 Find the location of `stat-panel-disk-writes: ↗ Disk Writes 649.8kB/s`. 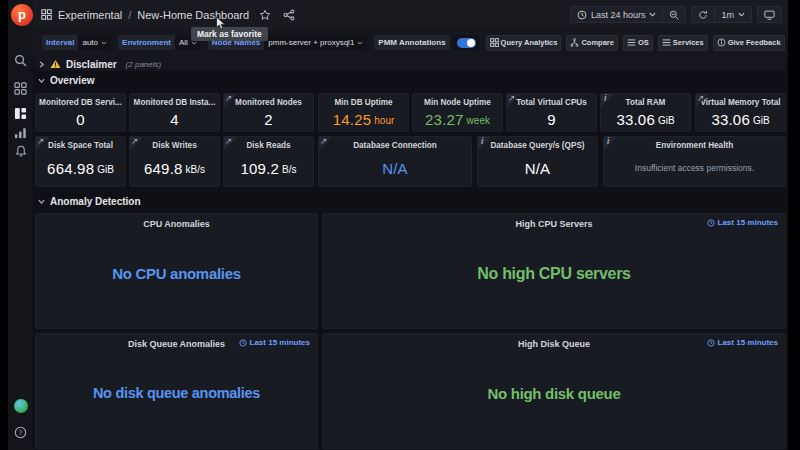

stat-panel-disk-writes: ↗ Disk Writes 649.8kB/s is located at coordinates (174, 162).